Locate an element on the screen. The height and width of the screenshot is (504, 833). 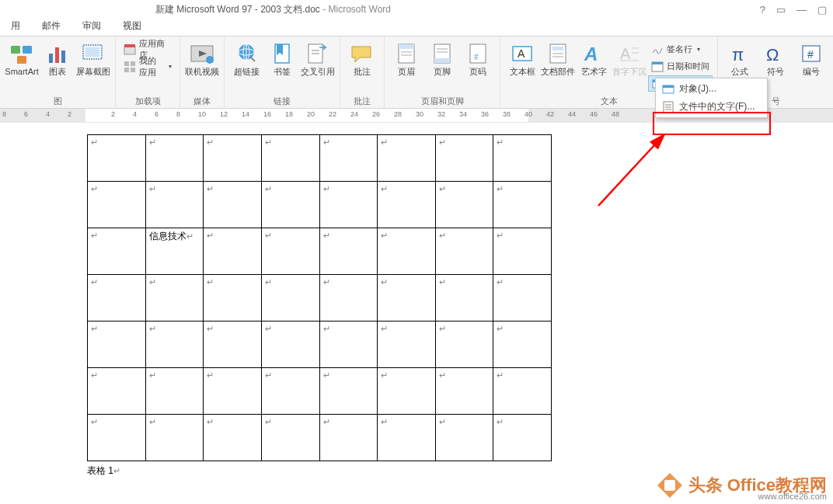
dropdown-object: 对象(J)... is located at coordinates (712, 89).